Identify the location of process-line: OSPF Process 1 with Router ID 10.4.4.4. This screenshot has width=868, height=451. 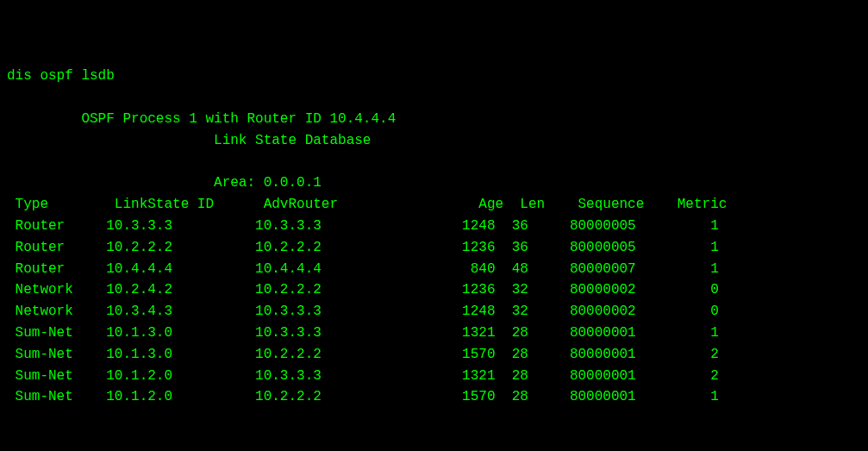
(202, 119).